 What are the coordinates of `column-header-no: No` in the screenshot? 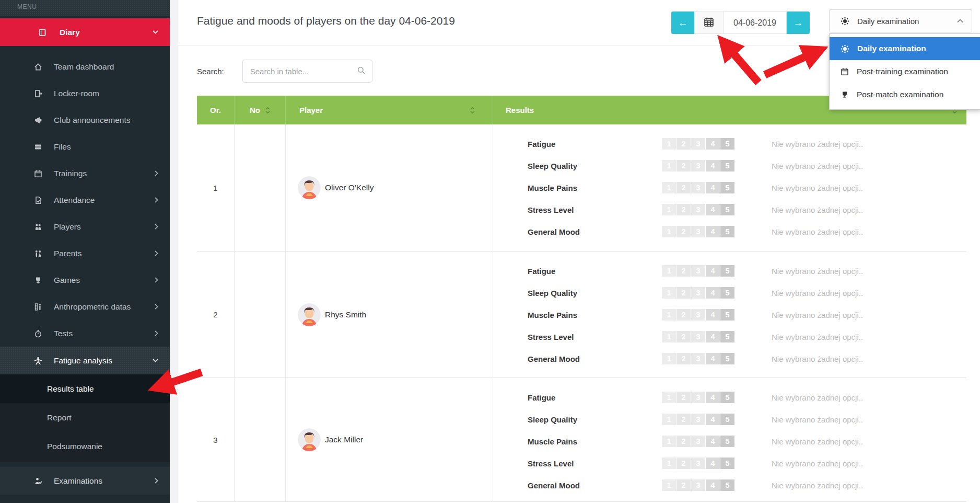 It's located at (260, 110).